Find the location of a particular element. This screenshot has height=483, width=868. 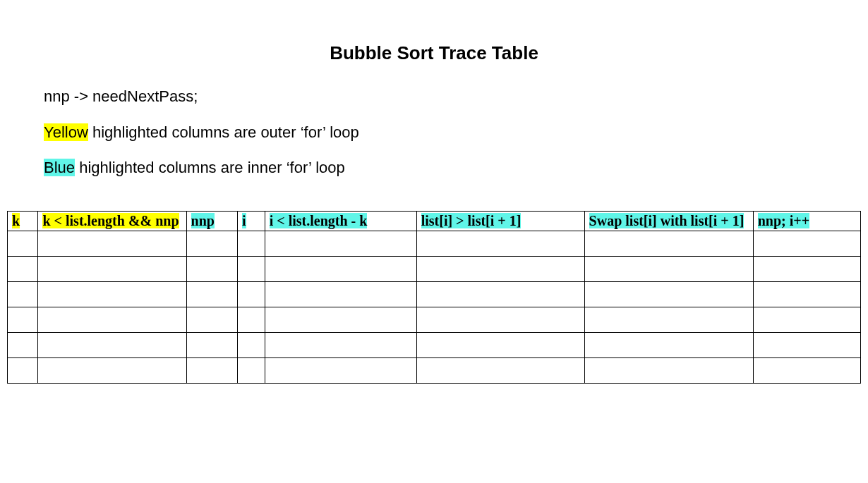

hl-k: k is located at coordinates (16, 221).